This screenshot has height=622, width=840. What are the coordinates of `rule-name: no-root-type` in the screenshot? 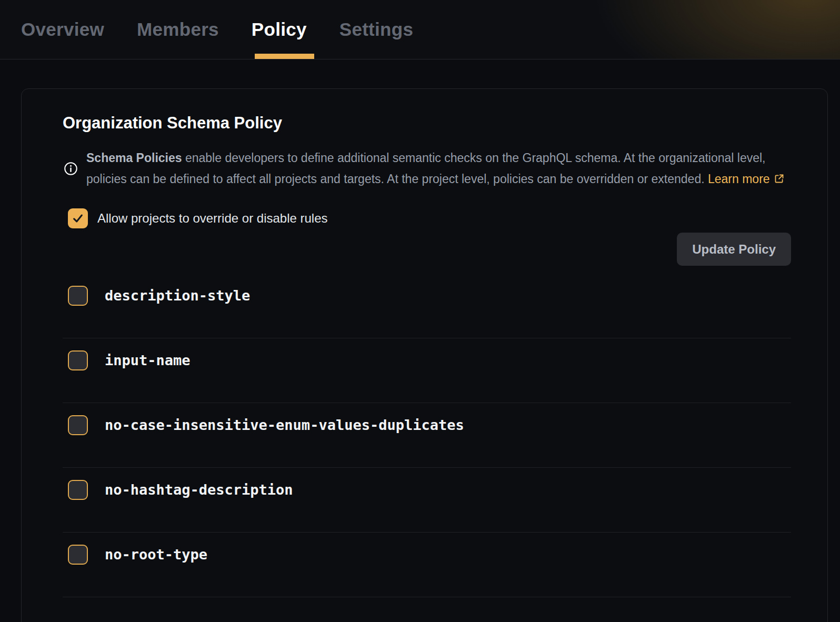 It's located at (156, 555).